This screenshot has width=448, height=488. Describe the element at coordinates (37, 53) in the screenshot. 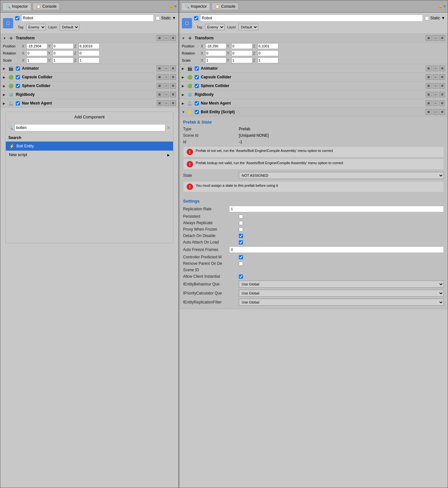

I see `rotation-x-input` at that location.